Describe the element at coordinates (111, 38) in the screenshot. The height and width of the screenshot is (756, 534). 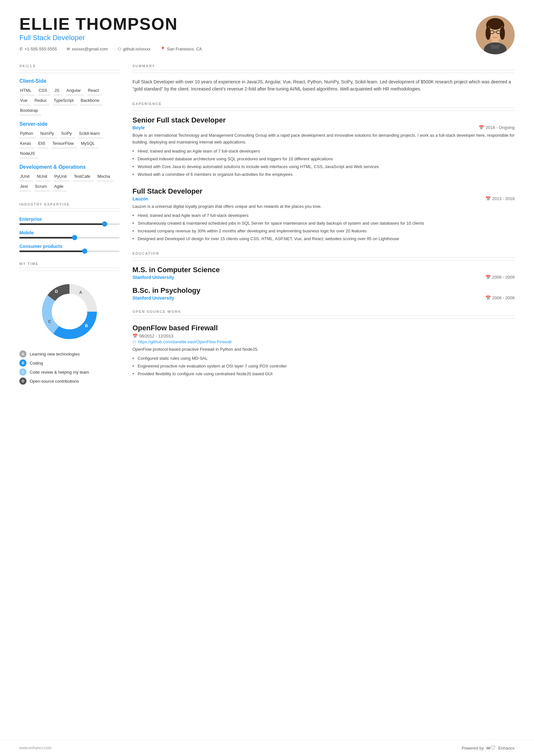
I see `candidate-title: Full Stack Developer` at that location.